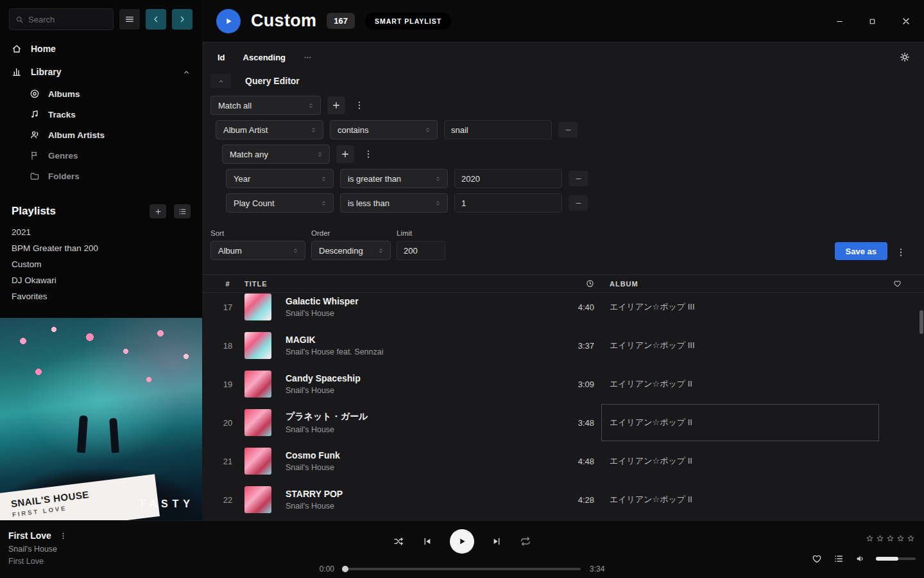 The image size is (924, 578). I want to click on sidebar-item-tracks: Tracks, so click(101, 114).